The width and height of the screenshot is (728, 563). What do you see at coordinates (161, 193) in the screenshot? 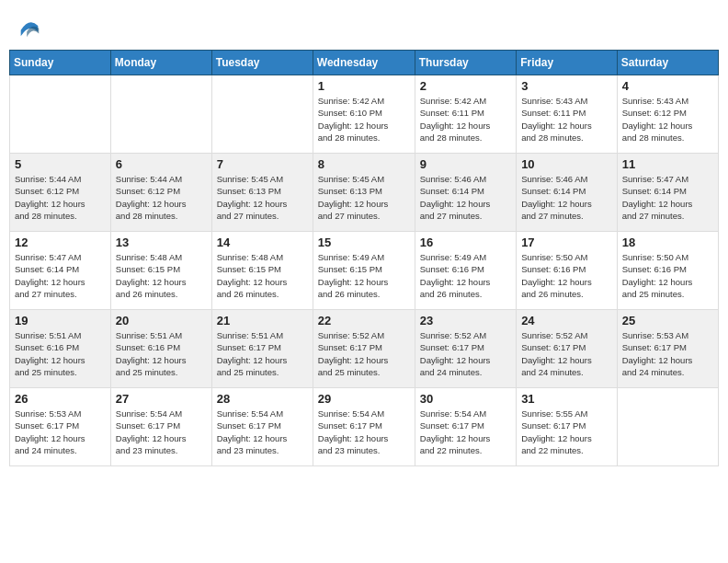
I see `day-cell: 6Sunrise: 5:44 AM Sunset: 6:12 PM Daylig…` at bounding box center [161, 193].